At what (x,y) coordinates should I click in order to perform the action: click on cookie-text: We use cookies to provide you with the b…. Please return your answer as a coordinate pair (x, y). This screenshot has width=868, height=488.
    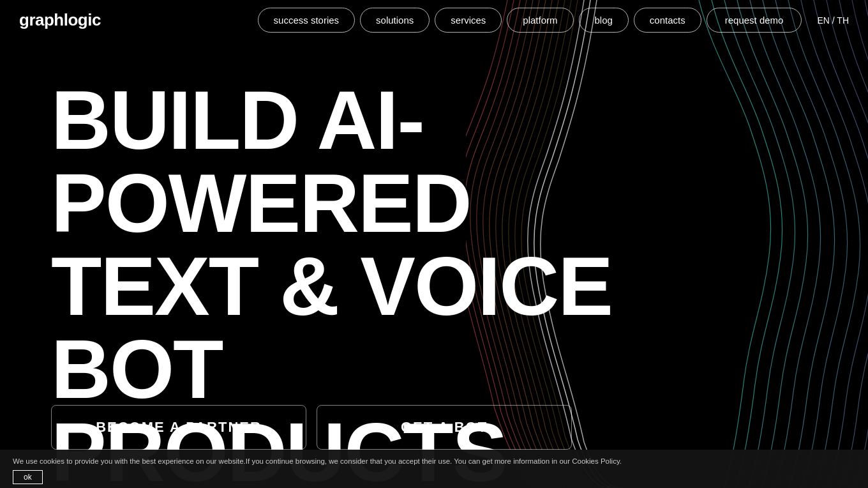
    Looking at the image, I should click on (434, 461).